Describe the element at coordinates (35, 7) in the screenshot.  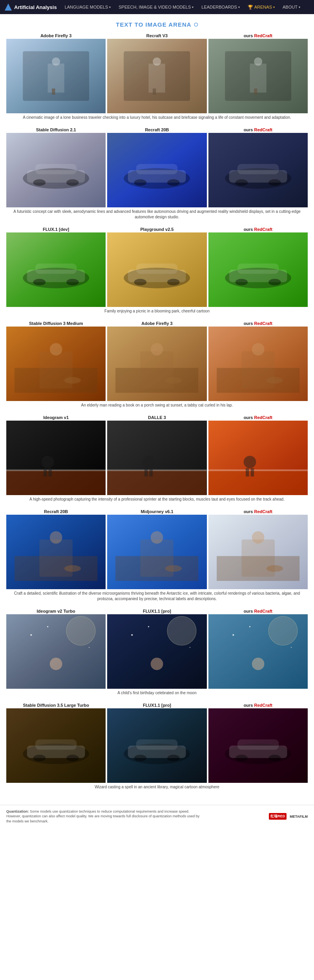
I see `logo-text: Artificial Analysis` at that location.